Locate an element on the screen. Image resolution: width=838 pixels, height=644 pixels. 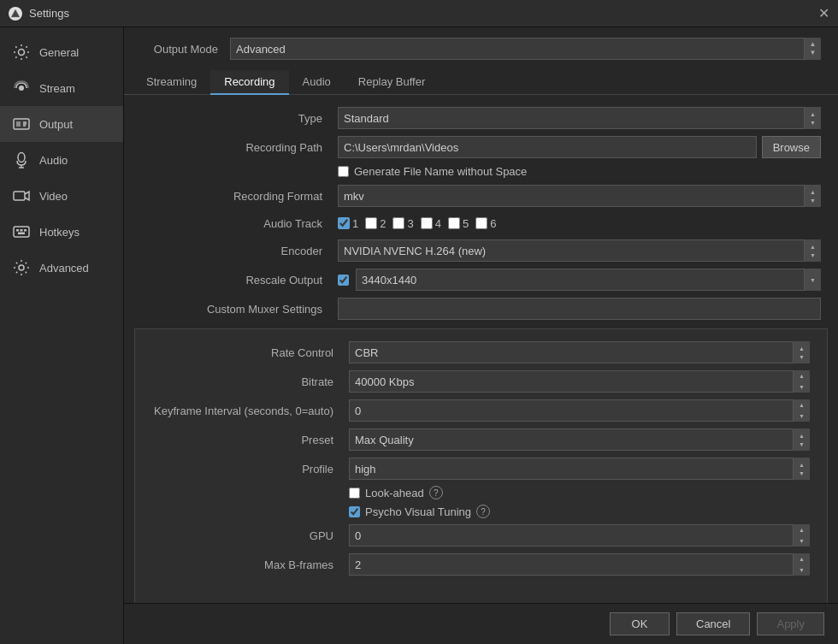
track-4: 4 is located at coordinates (431, 224).